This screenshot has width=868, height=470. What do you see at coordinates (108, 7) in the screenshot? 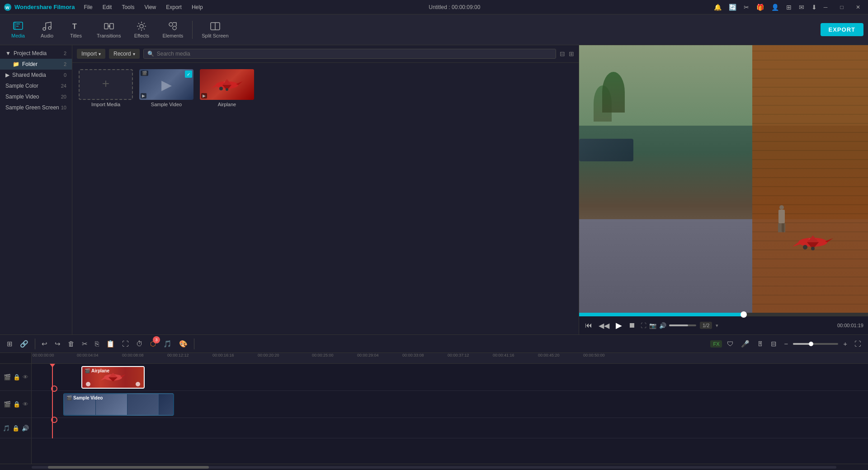
I see `menu-edit: Edit` at bounding box center [108, 7].